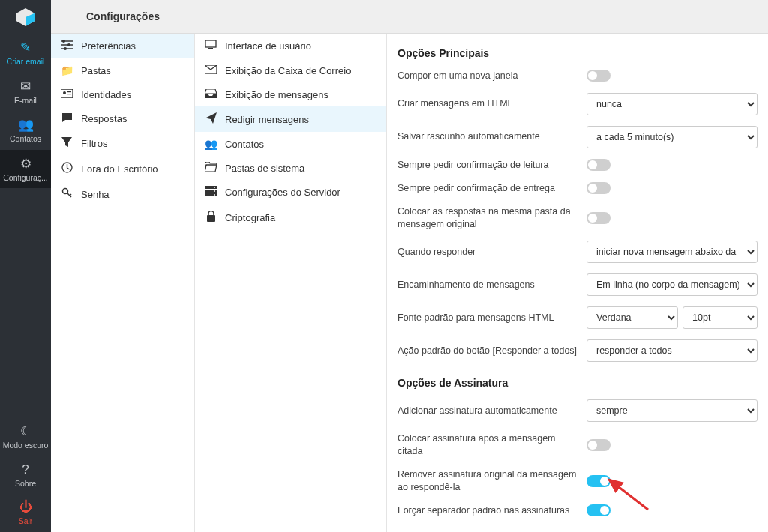  I want to click on nav-create-email: ✎ Criar email, so click(26, 53).